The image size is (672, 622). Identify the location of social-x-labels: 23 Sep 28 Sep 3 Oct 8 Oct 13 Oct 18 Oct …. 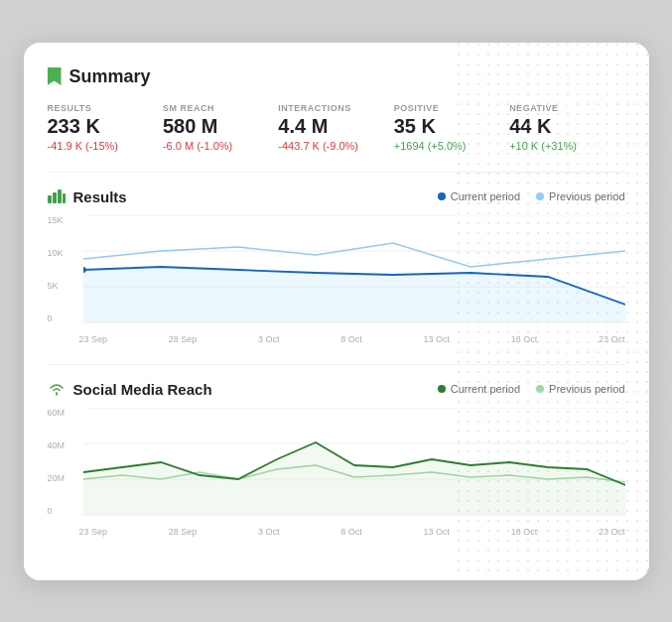
(352, 532).